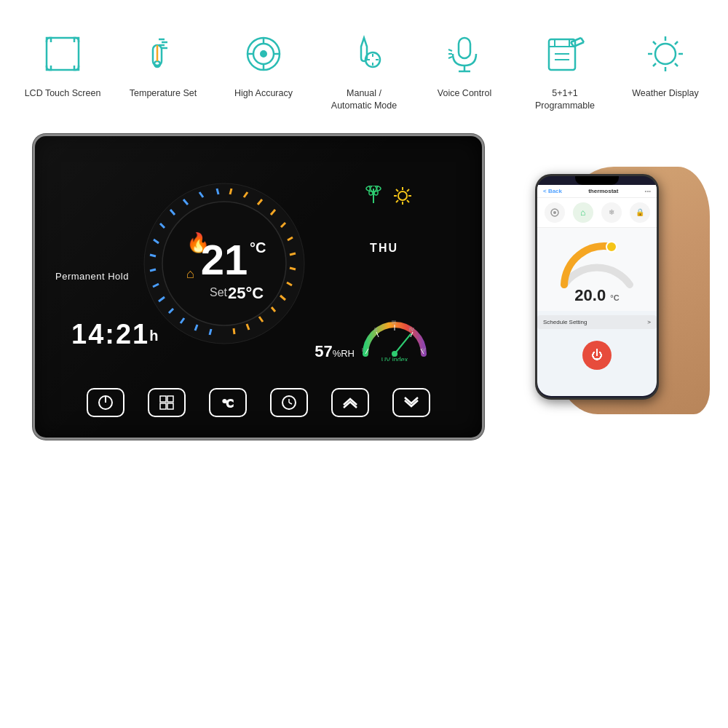 The height and width of the screenshot is (728, 728). What do you see at coordinates (565, 322) in the screenshot?
I see `phone-schedule-label: Schedule Setting` at bounding box center [565, 322].